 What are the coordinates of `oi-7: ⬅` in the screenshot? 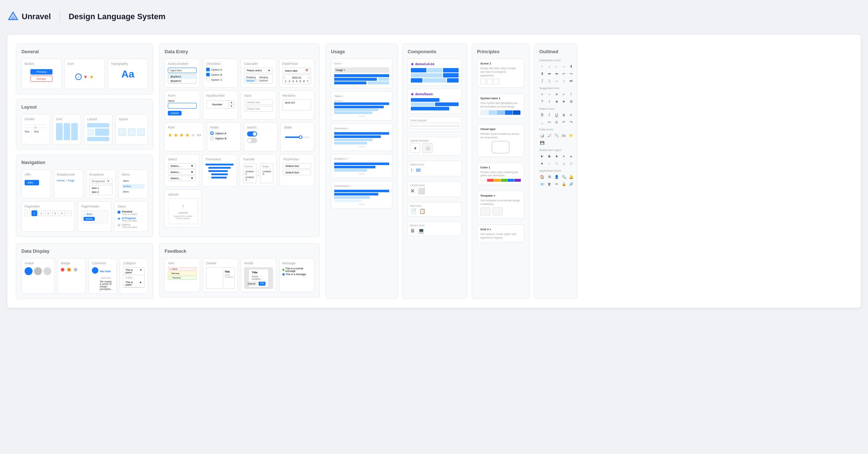 It's located at (549, 73).